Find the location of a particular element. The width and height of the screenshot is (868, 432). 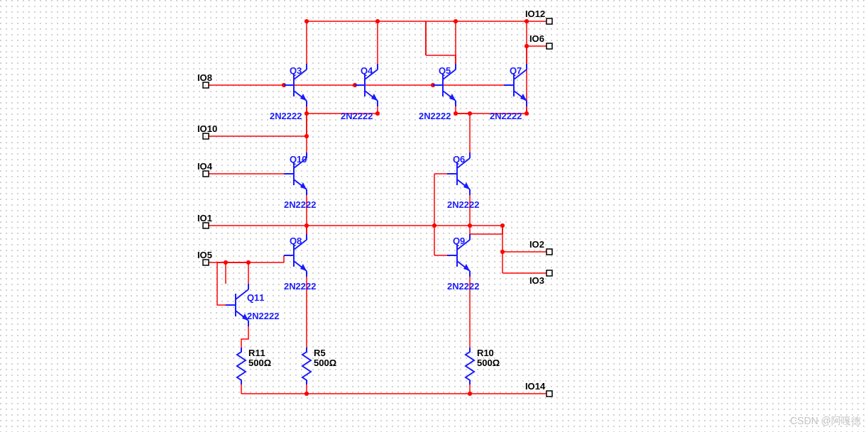

r10-val: 500Ω is located at coordinates (488, 363).